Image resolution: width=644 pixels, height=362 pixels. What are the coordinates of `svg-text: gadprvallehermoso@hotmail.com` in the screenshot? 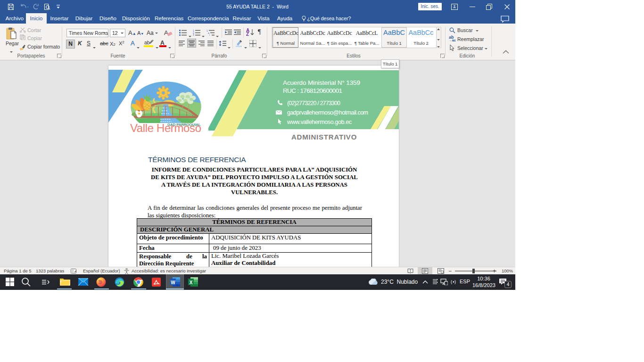 It's located at (328, 113).